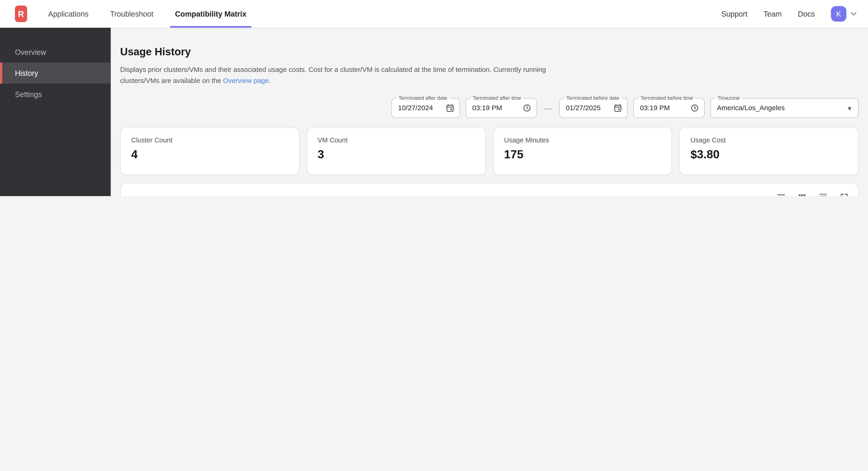 Image resolution: width=868 pixels, height=471 pixels. I want to click on stat-label: Usage Minutes, so click(583, 140).